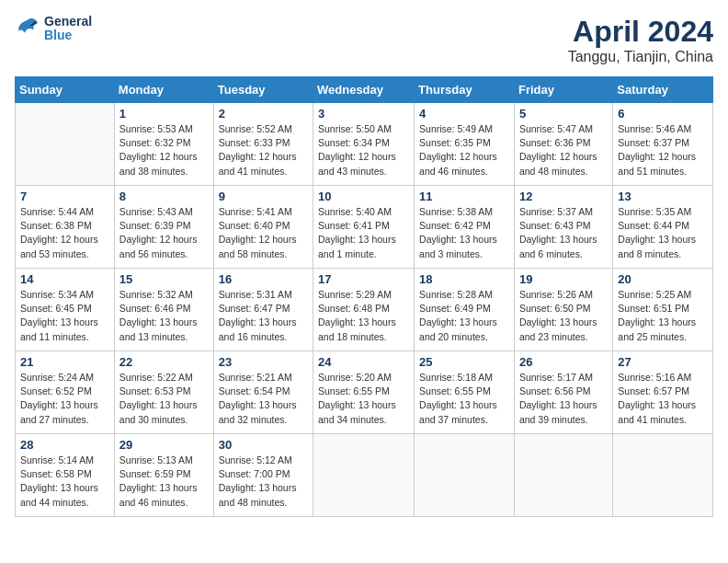  I want to click on day-info: Sunrise: 5:52 AMSunset: 6:33 PMDaylight:…, so click(263, 151).